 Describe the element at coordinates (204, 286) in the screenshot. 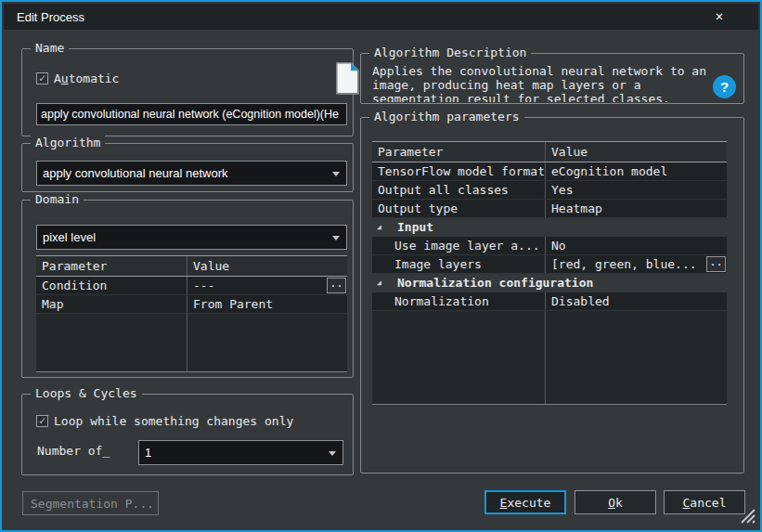

I see `parameter-value-text: ---` at that location.